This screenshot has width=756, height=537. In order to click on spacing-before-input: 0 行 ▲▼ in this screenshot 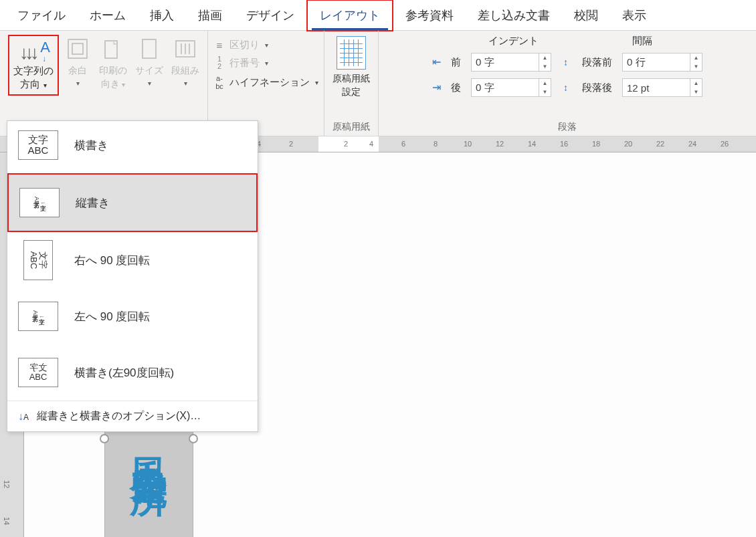, I will do `click(662, 62)`.